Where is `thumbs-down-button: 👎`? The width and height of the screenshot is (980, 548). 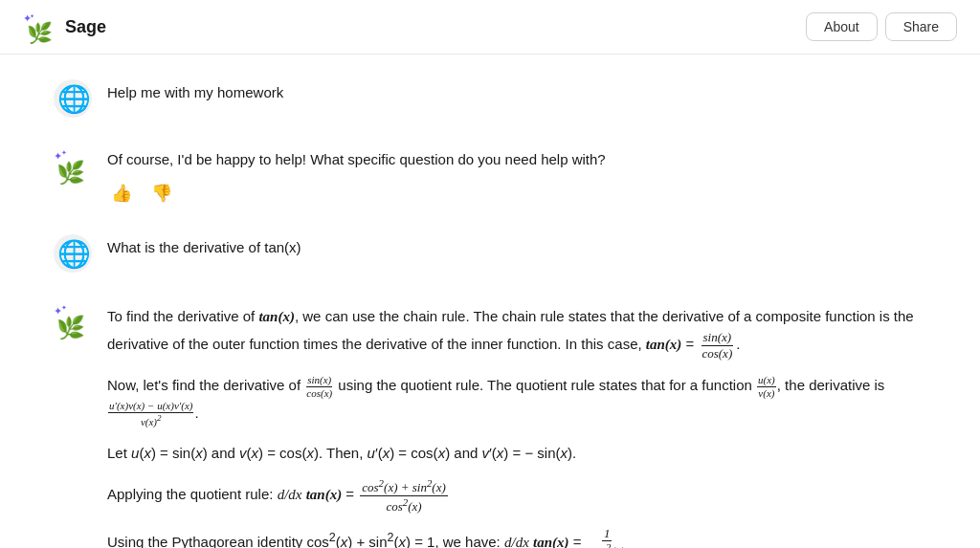 thumbs-down-button: 👎 is located at coordinates (162, 193).